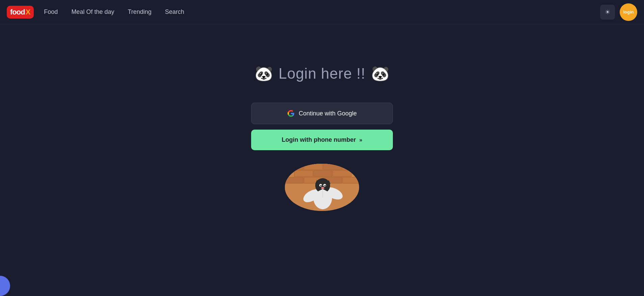 This screenshot has height=296, width=644. What do you see at coordinates (322, 113) in the screenshot?
I see `google-login-button: Continue with Google` at bounding box center [322, 113].